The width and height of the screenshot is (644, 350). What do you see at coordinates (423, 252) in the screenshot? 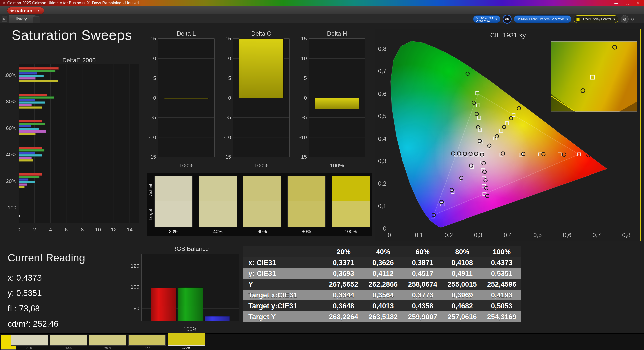
I see `table-header: 60%` at bounding box center [423, 252].